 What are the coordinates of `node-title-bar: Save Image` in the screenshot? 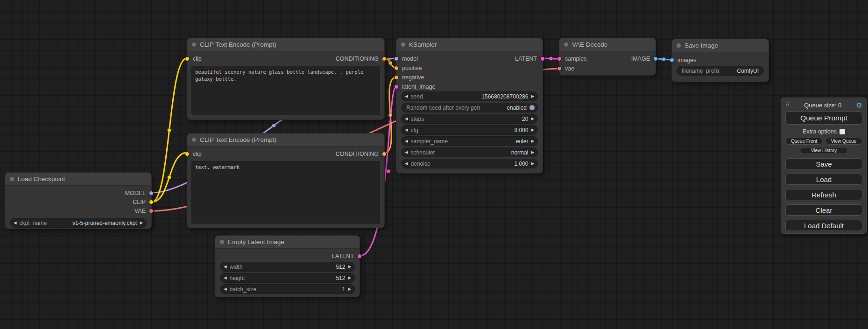 It's located at (720, 46).